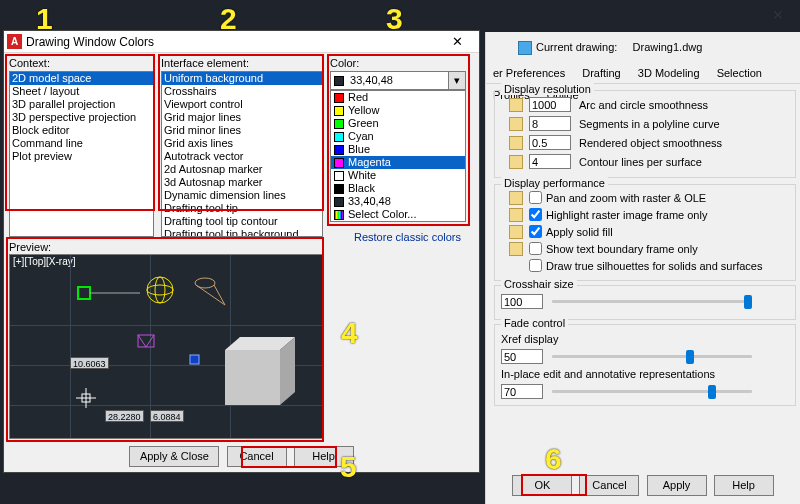  I want to click on chk-silhouettes, so click(536, 266).